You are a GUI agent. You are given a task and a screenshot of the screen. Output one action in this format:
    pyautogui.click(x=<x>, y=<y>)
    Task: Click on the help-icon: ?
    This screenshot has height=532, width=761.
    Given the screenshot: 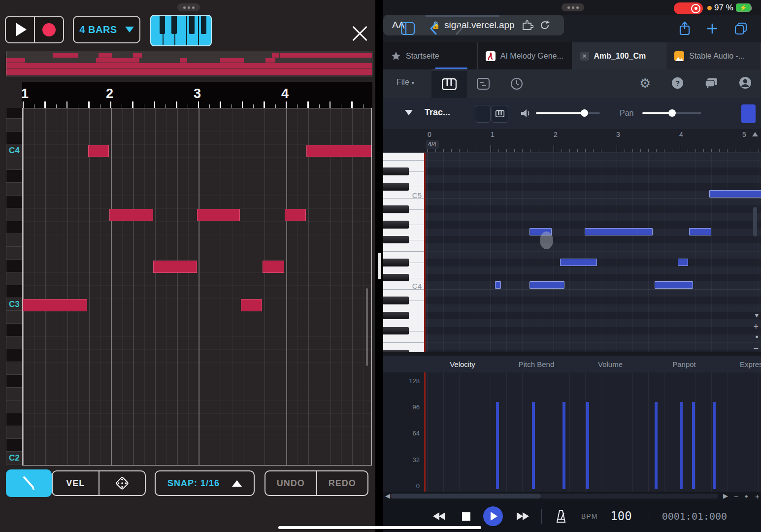 What is the action you would take?
    pyautogui.click(x=678, y=83)
    